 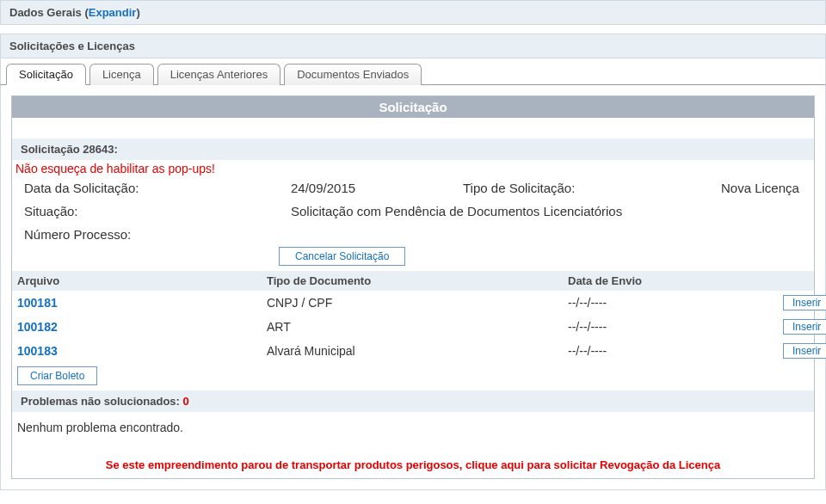 What do you see at coordinates (413, 150) in the screenshot?
I see `sub-header: Solicitação 28643:` at bounding box center [413, 150].